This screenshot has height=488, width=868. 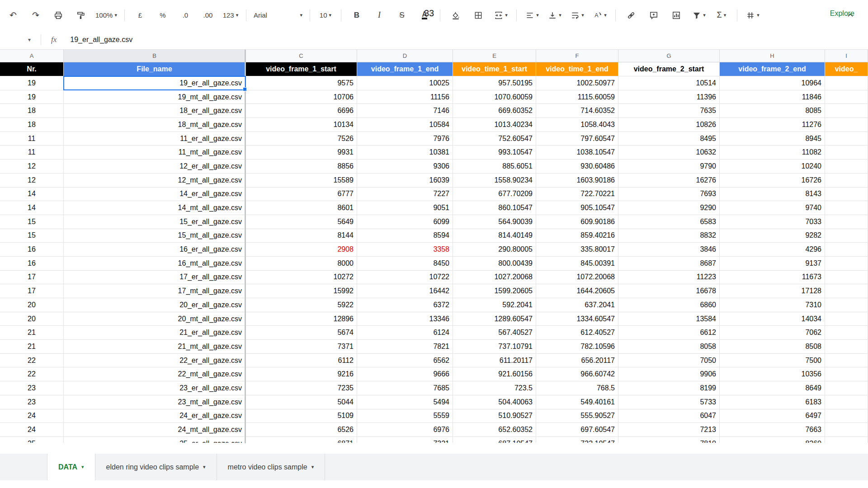 I want to click on cell: 564.90039, so click(x=495, y=222).